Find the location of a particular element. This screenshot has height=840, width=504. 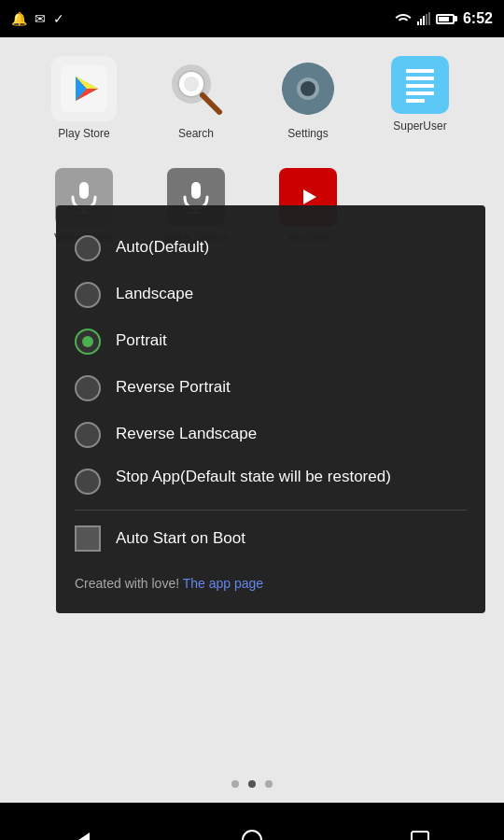

status-bar: 🔔 ✉ ✓ 6:52 is located at coordinates (252, 19).